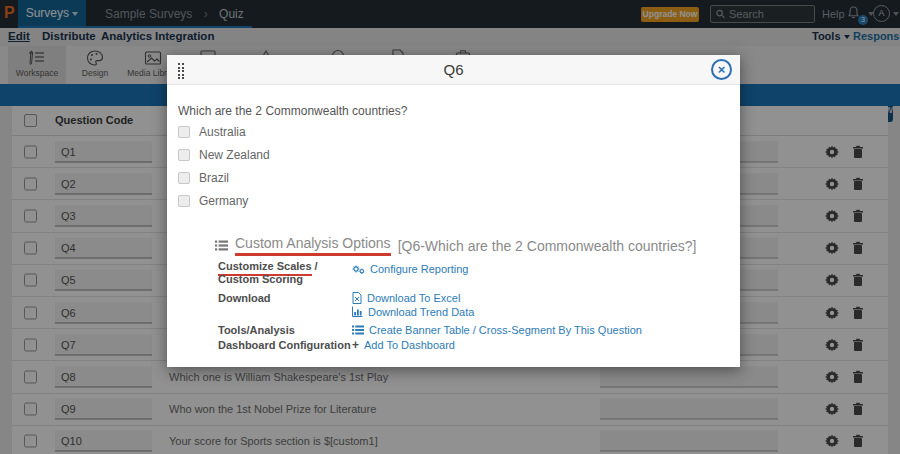  What do you see at coordinates (456, 246) in the screenshot?
I see `custom-analysis-heading: Custom Analysis Options [Q6-Which are th…` at bounding box center [456, 246].